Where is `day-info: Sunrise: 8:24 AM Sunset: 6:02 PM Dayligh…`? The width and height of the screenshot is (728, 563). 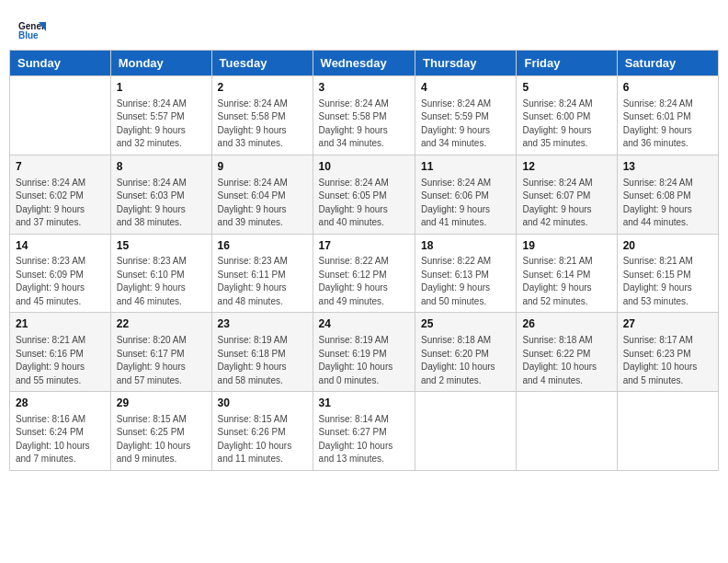 day-info: Sunrise: 8:24 AM Sunset: 6:02 PM Dayligh… is located at coordinates (61, 203).